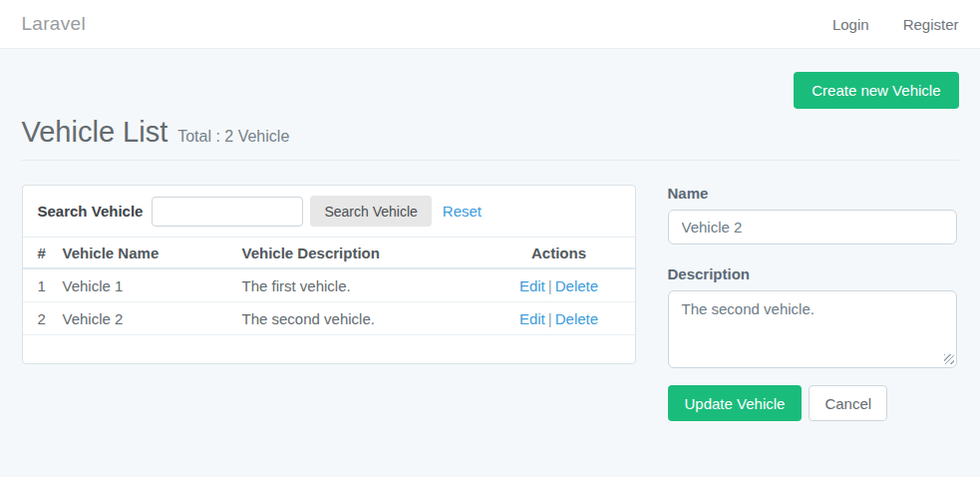 The height and width of the screenshot is (477, 980). What do you see at coordinates (329, 212) in the screenshot?
I see `search-bar: Search Vehicle Search Vehicle Reset` at bounding box center [329, 212].